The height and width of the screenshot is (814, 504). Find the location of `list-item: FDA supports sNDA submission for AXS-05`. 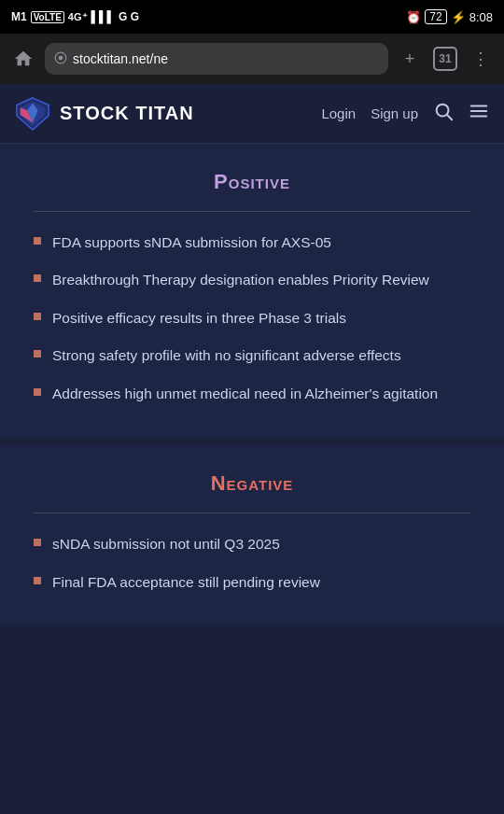

list-item: FDA supports sNDA submission for AXS-05 is located at coordinates (252, 243).